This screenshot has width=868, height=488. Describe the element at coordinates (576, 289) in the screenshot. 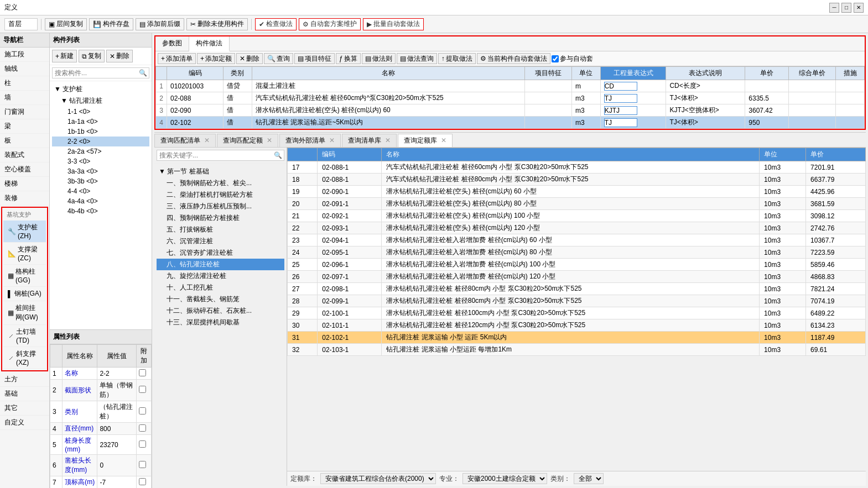

I see `bottom-table-row: 27 02-098-1 潜水钻机钻孔灌注砼桩 桩径80cm内 小型 泵C30粒2…` at that location.